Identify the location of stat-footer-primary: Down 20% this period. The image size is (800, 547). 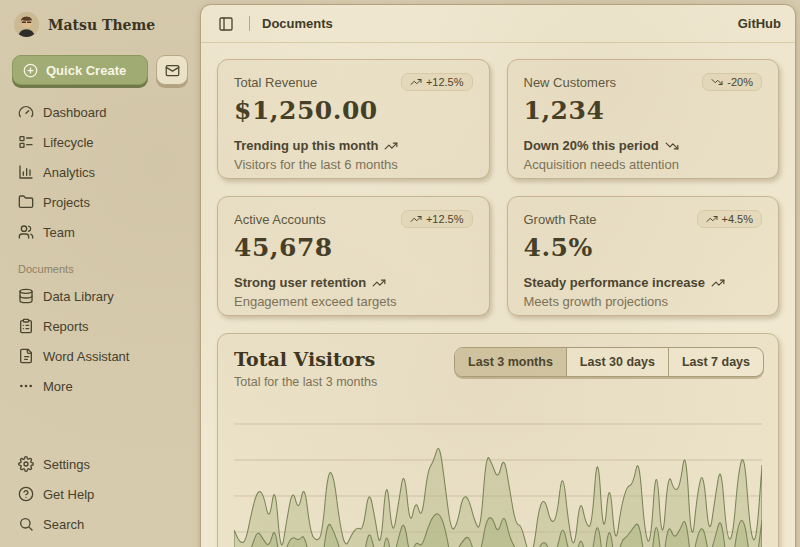
(592, 146).